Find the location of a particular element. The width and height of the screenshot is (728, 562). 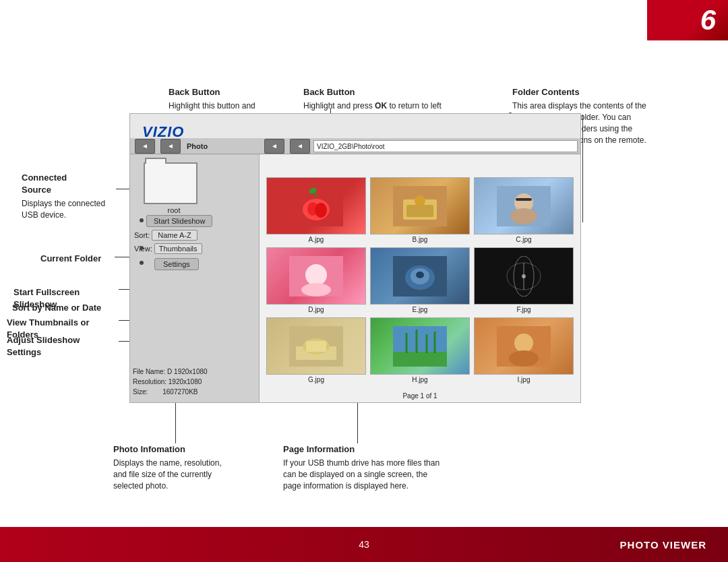

image-thumbnail-b is located at coordinates (420, 206).